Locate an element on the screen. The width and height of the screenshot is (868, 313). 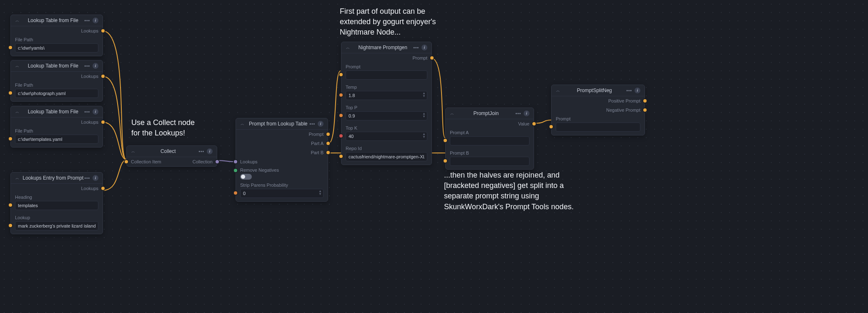
port-in-removeneg is located at coordinates (236, 170).